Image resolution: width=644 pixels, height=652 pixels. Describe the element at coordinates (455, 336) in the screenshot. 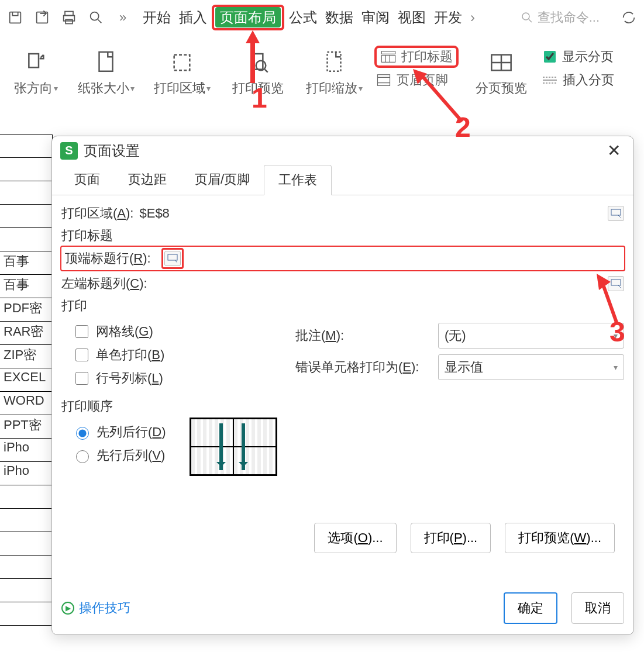

I see `comments-value: (无)` at that location.